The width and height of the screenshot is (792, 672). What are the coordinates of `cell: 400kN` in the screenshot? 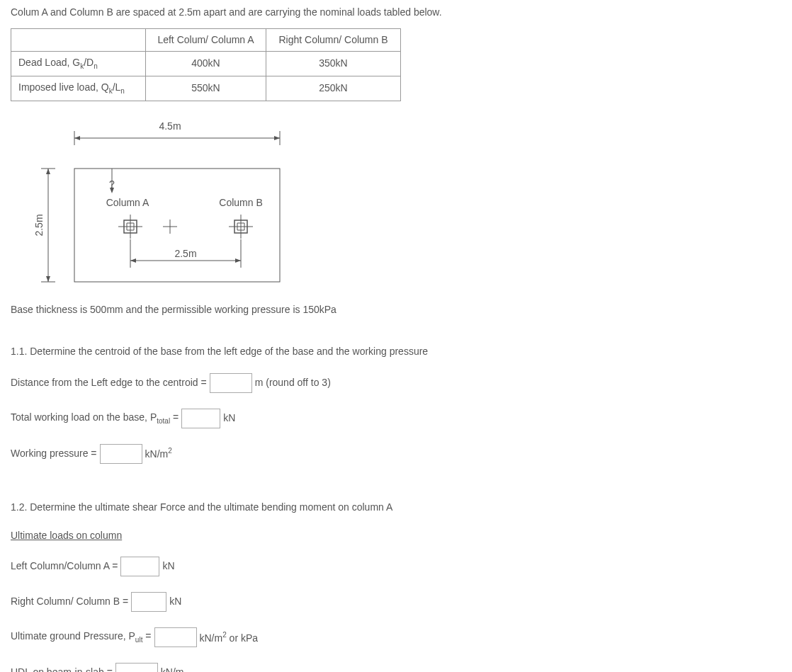 It's located at (206, 64).